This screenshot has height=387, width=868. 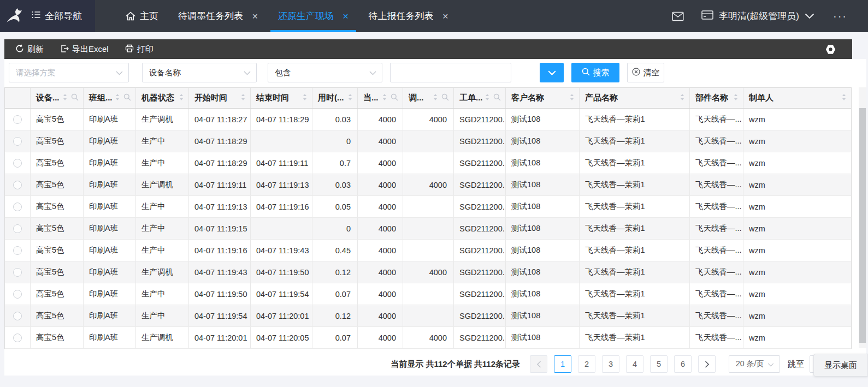 I want to click on column-header: 产品名称, so click(x=635, y=98).